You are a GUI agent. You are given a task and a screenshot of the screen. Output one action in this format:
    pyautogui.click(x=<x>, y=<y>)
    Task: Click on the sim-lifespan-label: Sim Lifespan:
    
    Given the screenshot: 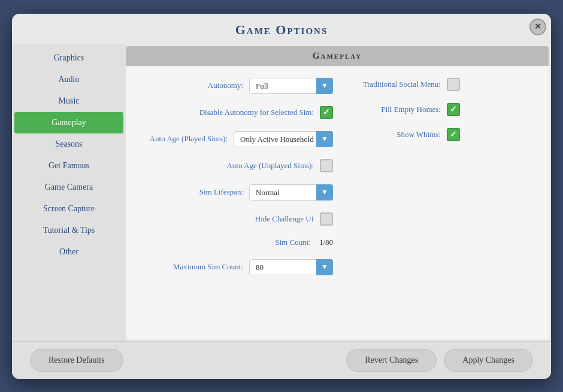 What is the action you would take?
    pyautogui.click(x=201, y=192)
    